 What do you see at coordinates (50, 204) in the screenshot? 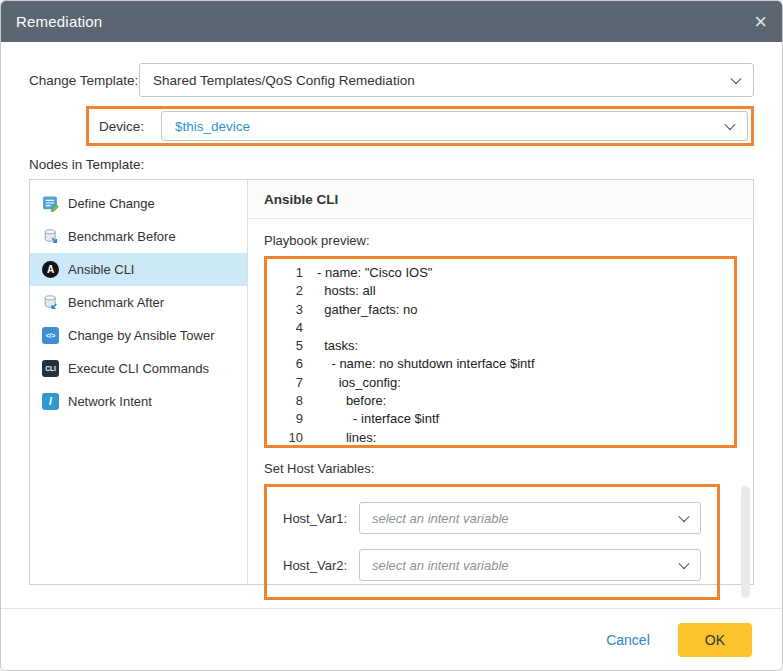
I see `define-change-icon` at bounding box center [50, 204].